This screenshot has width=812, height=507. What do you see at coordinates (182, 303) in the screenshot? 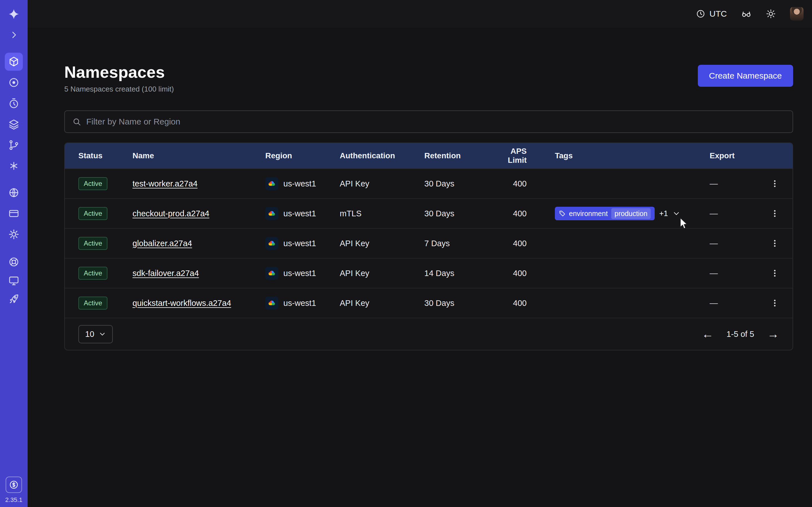
I see `namespace-link: quickstart-workflows.a27a4` at bounding box center [182, 303].